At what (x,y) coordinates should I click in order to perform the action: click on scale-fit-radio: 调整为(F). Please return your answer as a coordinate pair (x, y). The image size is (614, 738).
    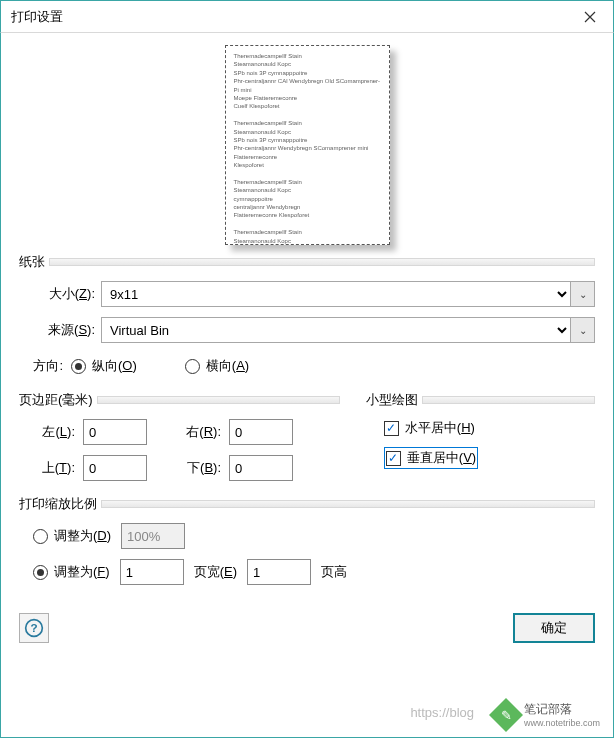
    Looking at the image, I should click on (72, 572).